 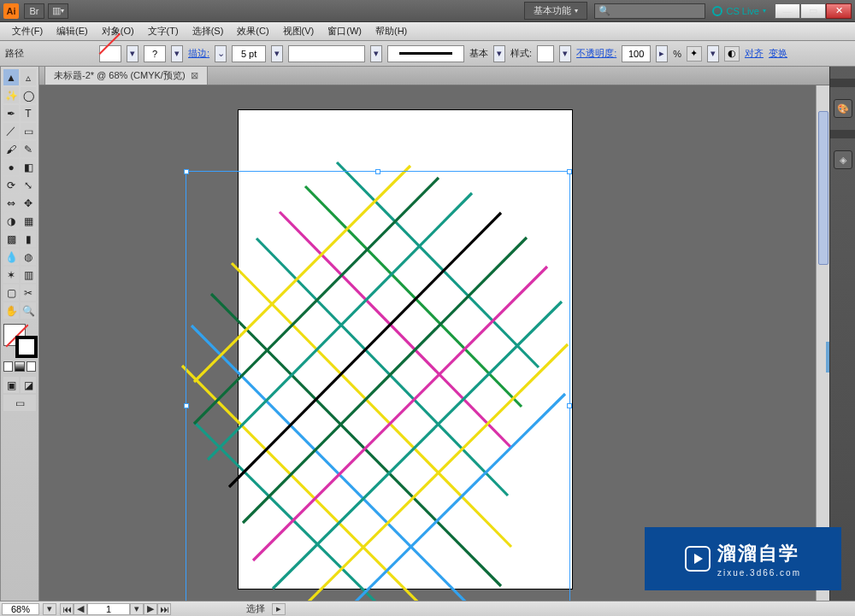 What do you see at coordinates (127, 75) in the screenshot?
I see `document-tab: 未标题-2* @ 68% (CMYK/预览) ⊠` at bounding box center [127, 75].